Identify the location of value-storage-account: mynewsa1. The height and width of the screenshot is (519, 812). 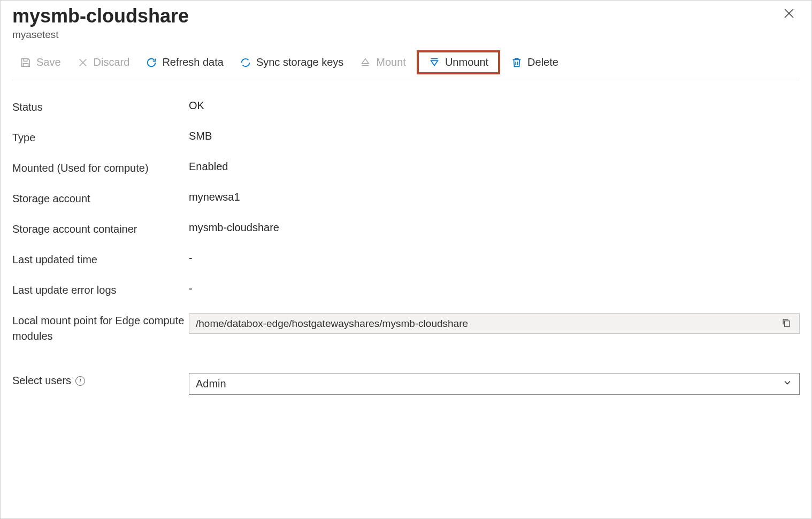
(494, 197).